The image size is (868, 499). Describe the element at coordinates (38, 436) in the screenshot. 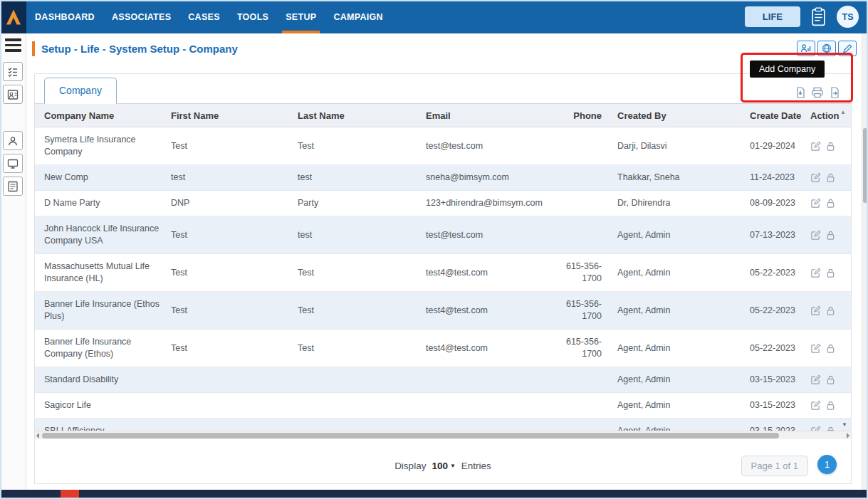

I see `scroll-left-arrow-icon` at that location.